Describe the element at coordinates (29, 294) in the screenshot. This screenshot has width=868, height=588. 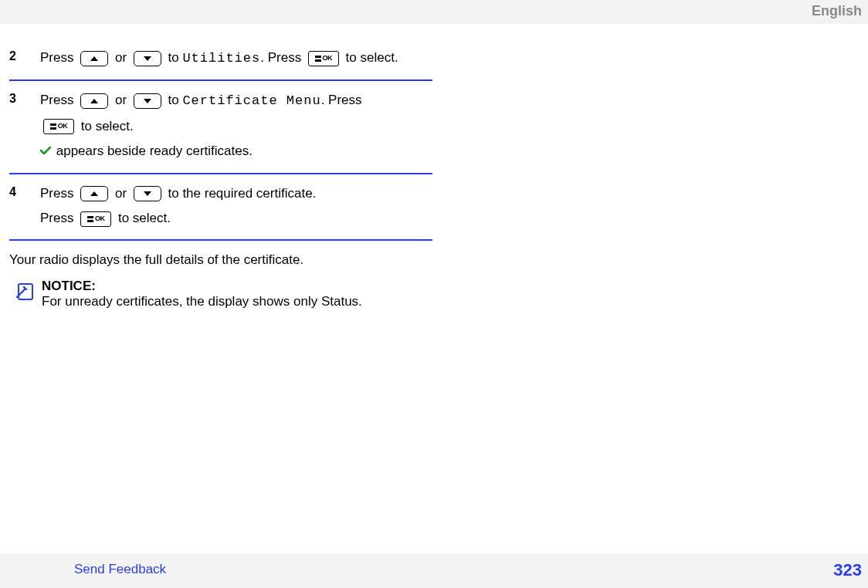
I see `notice-icon` at that location.